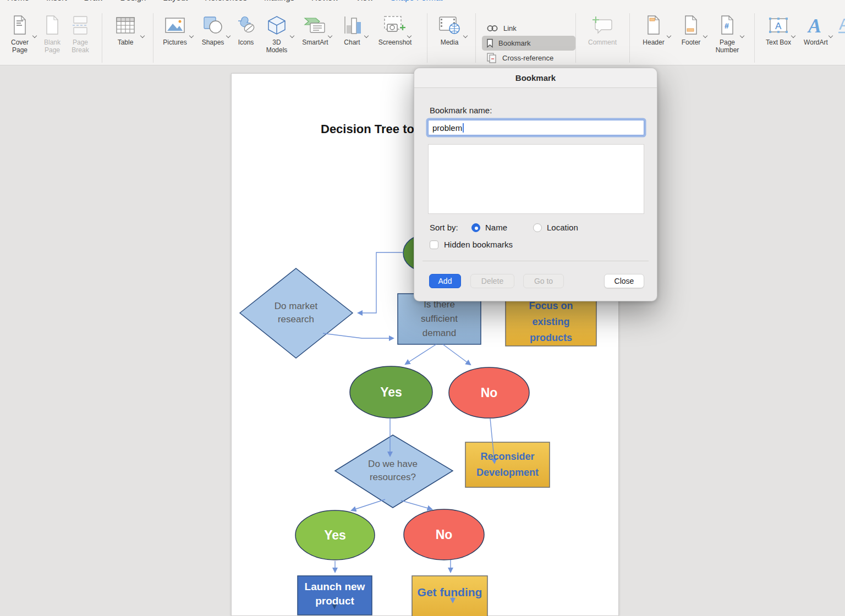 The width and height of the screenshot is (845, 616). Describe the element at coordinates (492, 29) in the screenshot. I see `link-icon` at that location.